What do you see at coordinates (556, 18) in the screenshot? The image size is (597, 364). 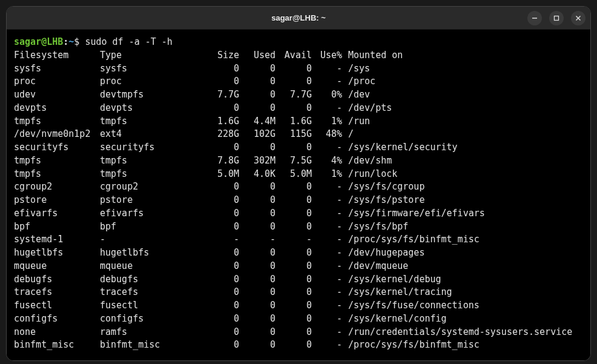 I see `maximize-icon` at bounding box center [556, 18].